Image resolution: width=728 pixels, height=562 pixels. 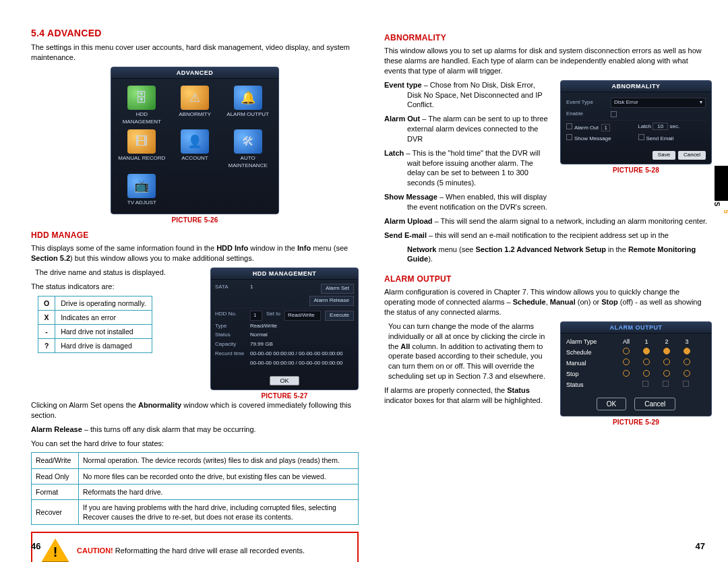 I want to click on account-icon: 👤, so click(x=195, y=142).